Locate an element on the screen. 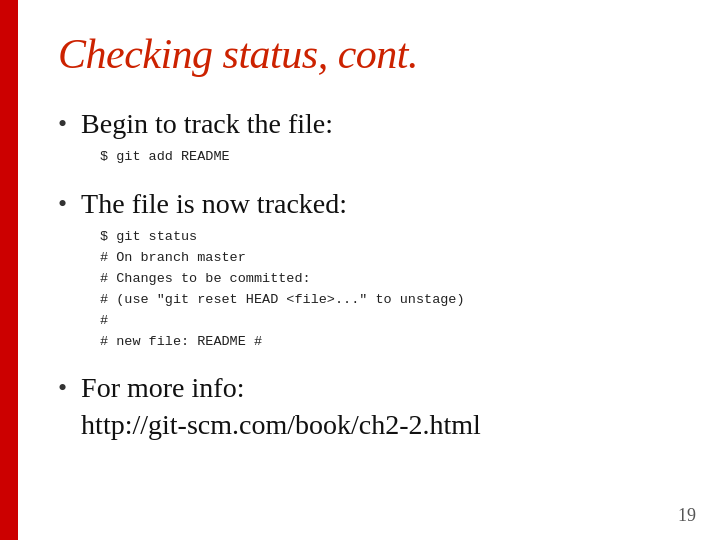  bullet-item-2: • The file is now tracked: is located at coordinates (369, 204).